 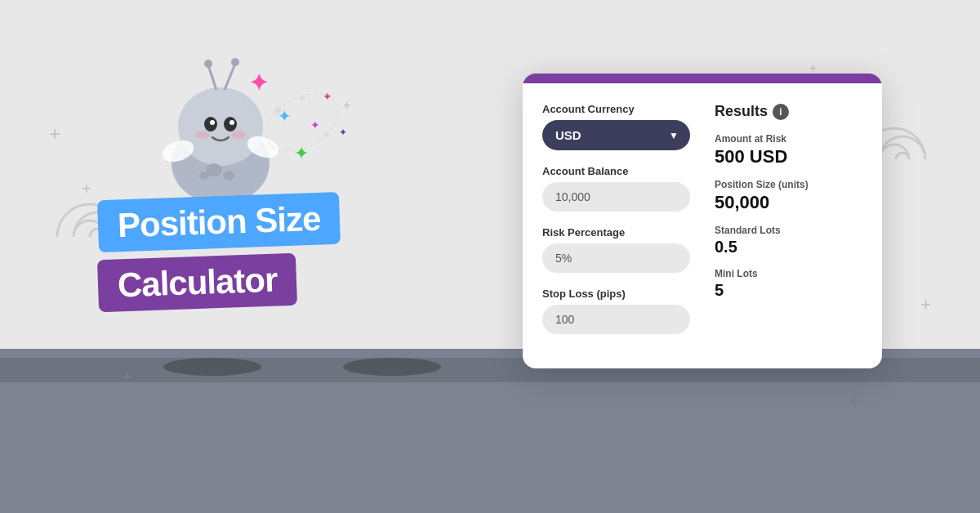 What do you see at coordinates (853, 400) in the screenshot?
I see `star-deco-7: +` at bounding box center [853, 400].